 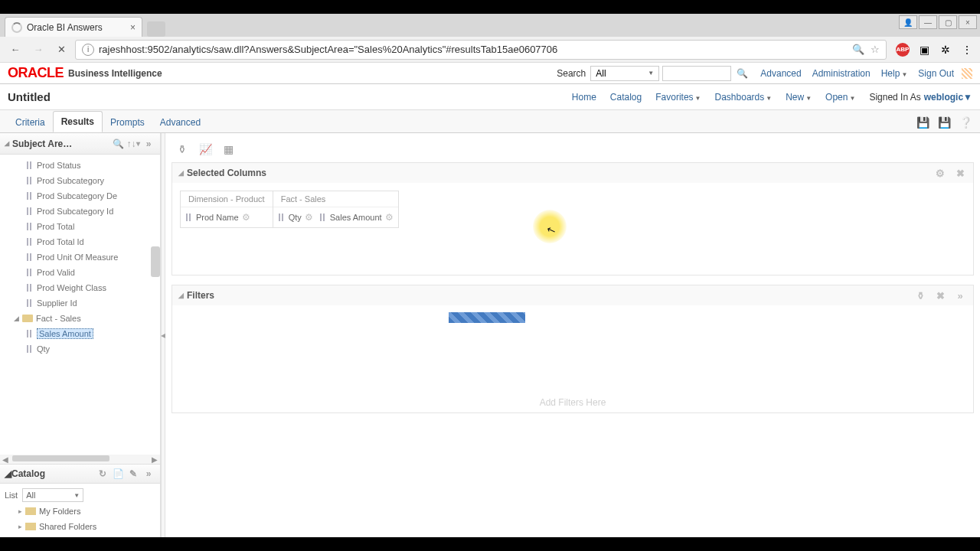 What do you see at coordinates (115, 73) in the screenshot?
I see `product-name: Business Intelligence` at bounding box center [115, 73].